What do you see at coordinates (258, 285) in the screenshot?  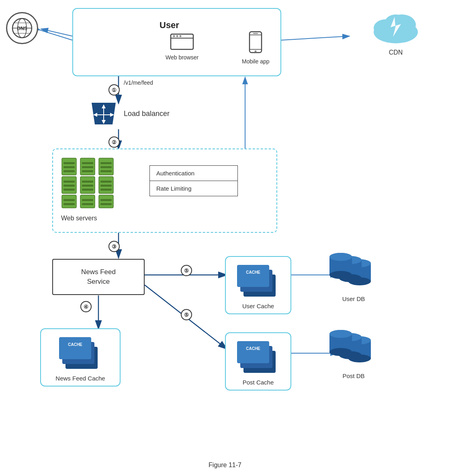 I see `user-cache-box: CACHE CACHE CACHE User Cache` at bounding box center [258, 285].